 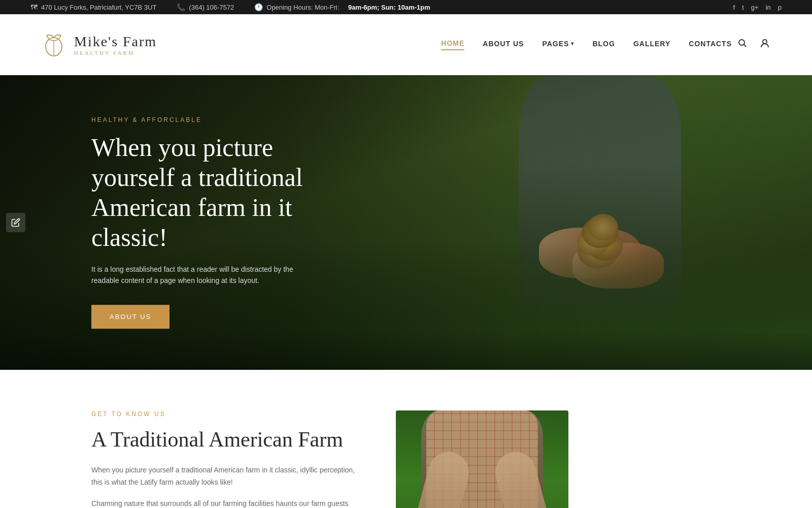 I want to click on phone-info: 📞 (364) 106-7572, so click(x=205, y=7).